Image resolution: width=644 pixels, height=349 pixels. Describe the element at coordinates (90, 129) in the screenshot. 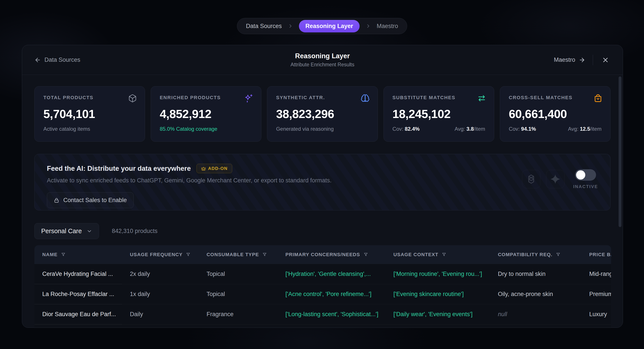

I see `stat-subtext: Active catalog items` at that location.